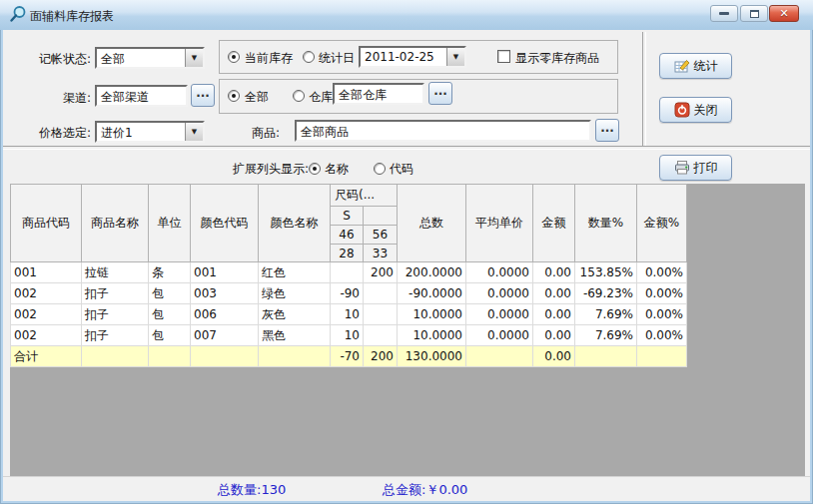 This screenshot has width=813, height=504. What do you see at coordinates (695, 168) in the screenshot?
I see `print-button: 打印` at bounding box center [695, 168].